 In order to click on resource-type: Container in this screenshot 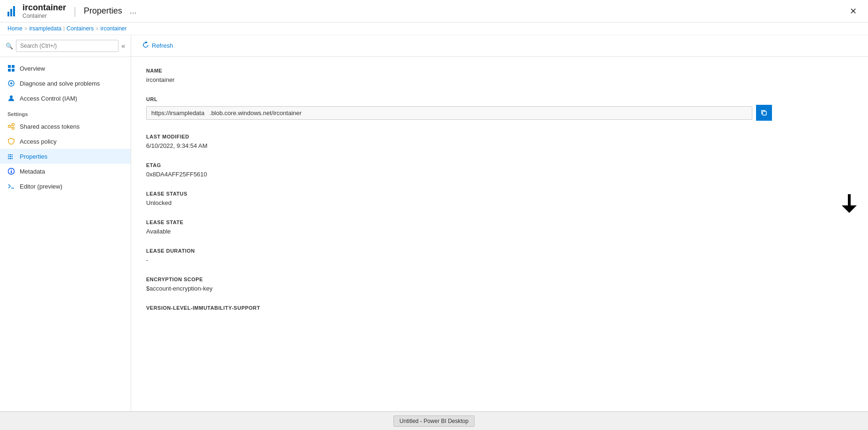, I will do `click(44, 16)`.